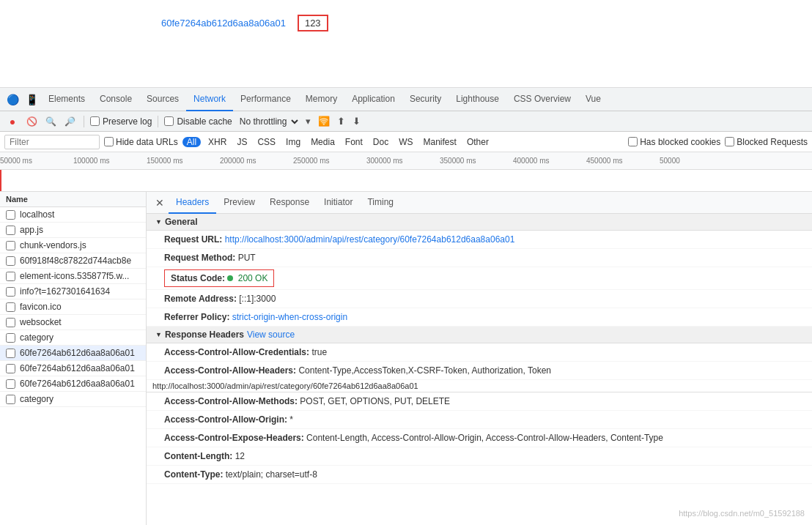 This screenshot has height=525, width=812. Describe the element at coordinates (10, 261) in the screenshot. I see `file-checkbox-60f918` at that location.